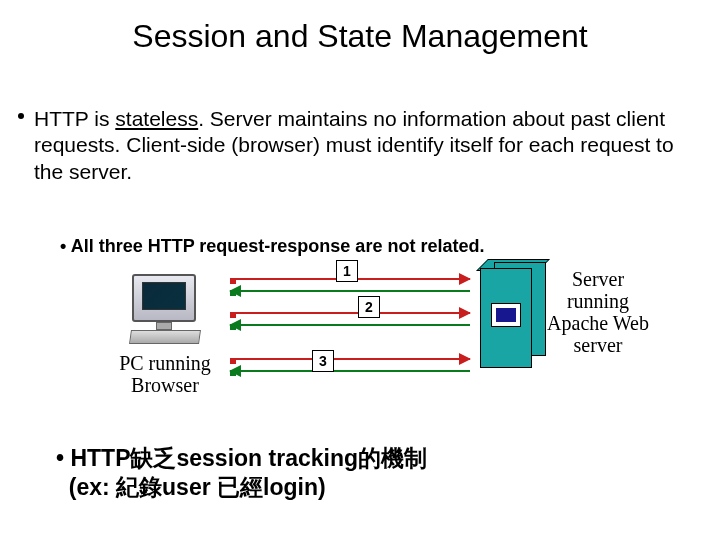 Image resolution: width=720 pixels, height=540 pixels. Describe the element at coordinates (360, 146) in the screenshot. I see `bullet-1: HTTP is stateless. Server maintains no i…` at that location.